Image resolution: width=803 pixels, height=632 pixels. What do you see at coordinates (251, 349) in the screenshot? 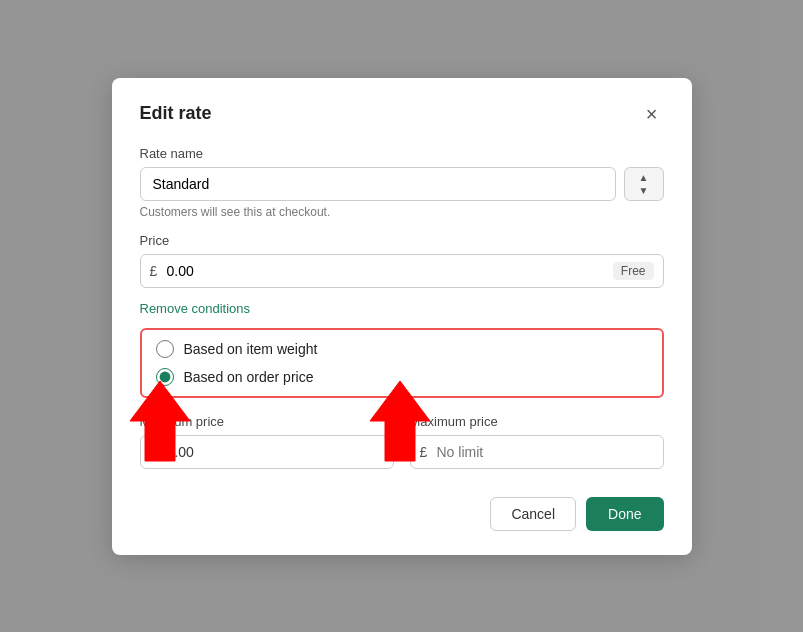
I see `radio-label-weight: Based on item weight` at bounding box center [251, 349].